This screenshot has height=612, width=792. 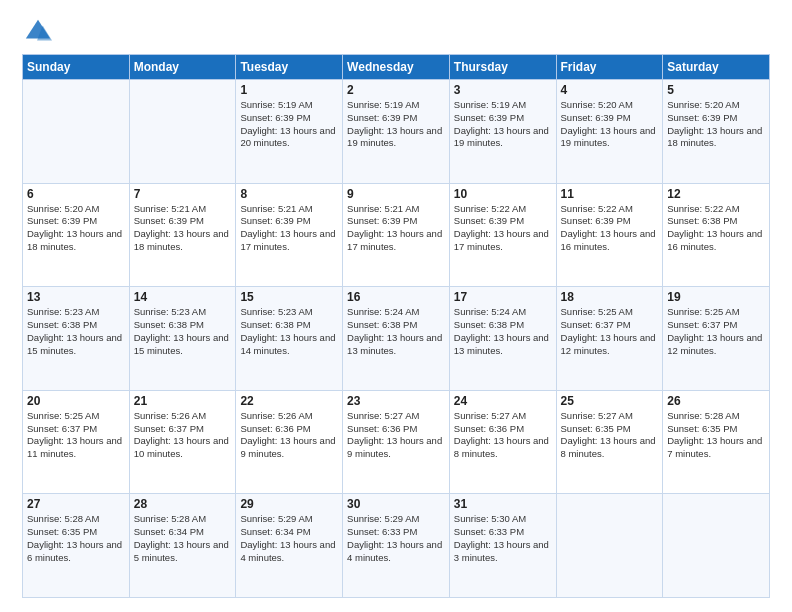 What do you see at coordinates (76, 235) in the screenshot?
I see `calendar-cell: 6Sunrise: 5:20 AM Sunset: 6:39 PM Daylig…` at bounding box center [76, 235].